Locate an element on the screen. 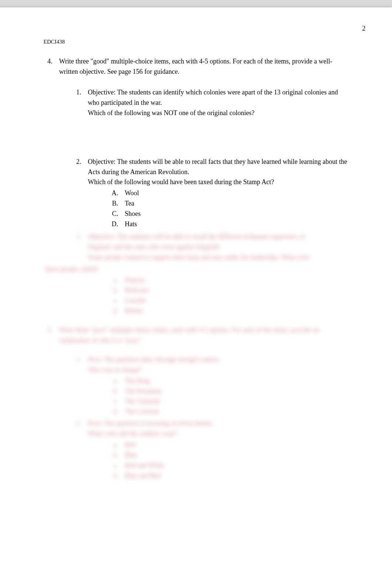  option-letter: A. is located at coordinates (106, 193).